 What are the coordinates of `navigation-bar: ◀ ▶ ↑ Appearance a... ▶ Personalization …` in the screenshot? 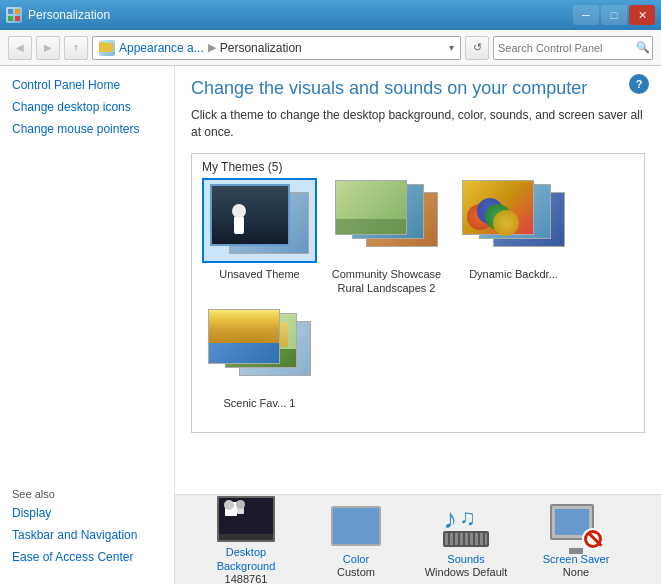 It's located at (330, 48).